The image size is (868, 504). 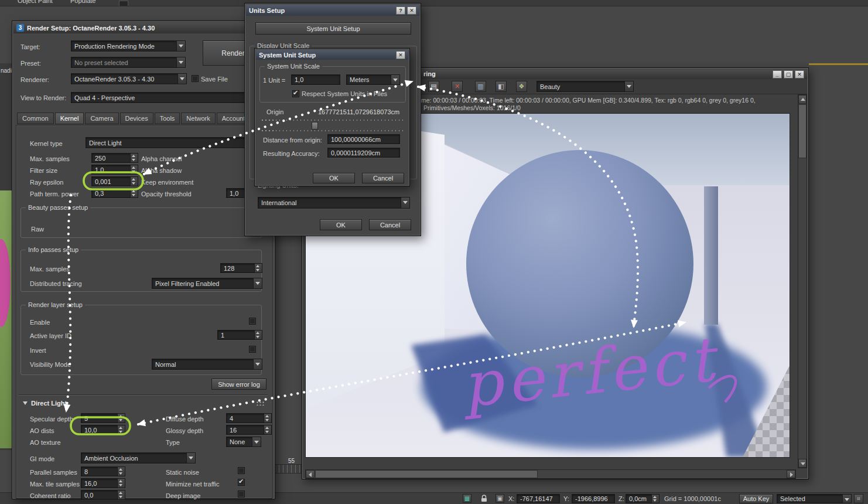 I want to click on menu-object-paint: Object Paint, so click(x=35, y=2).